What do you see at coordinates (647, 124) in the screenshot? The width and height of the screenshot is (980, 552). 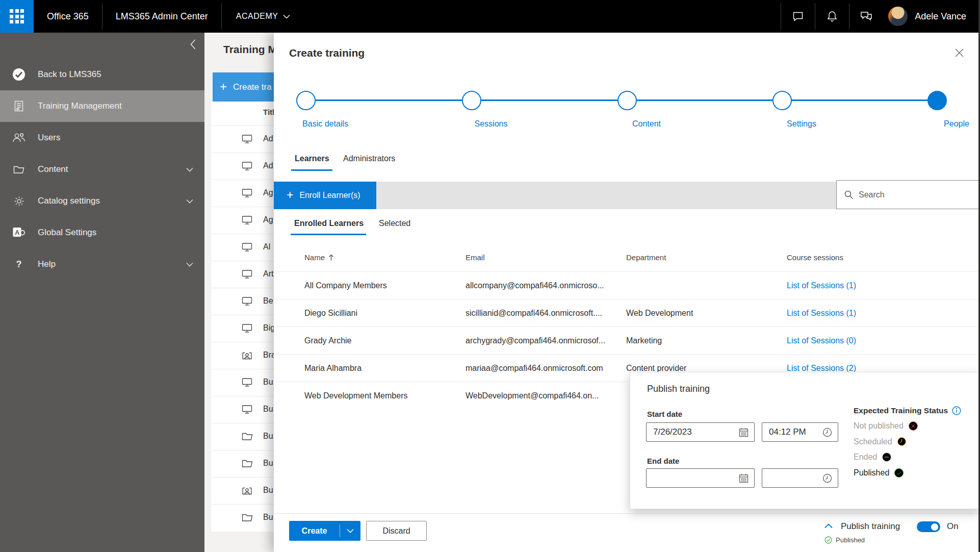 I see `step-label-content: Content` at bounding box center [647, 124].